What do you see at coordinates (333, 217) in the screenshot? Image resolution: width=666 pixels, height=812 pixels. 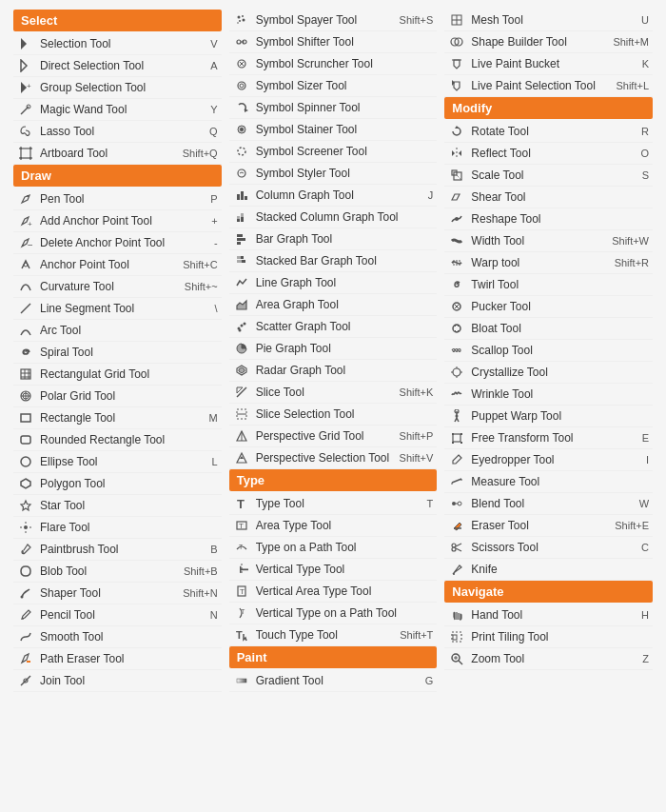 I see `tool-item-stacked-column-graph-tool: Stacked Column Graph Tool` at bounding box center [333, 217].